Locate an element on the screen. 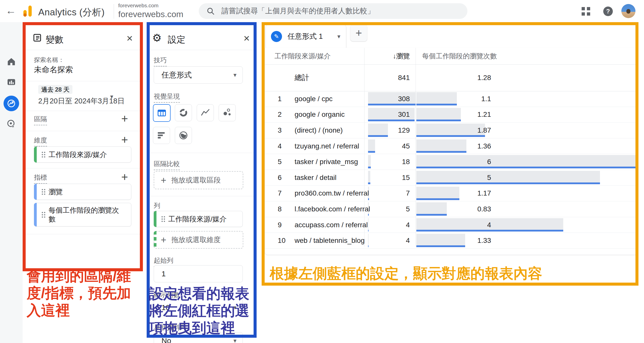 The height and width of the screenshot is (343, 644). row-vps: 1.17 is located at coordinates (454, 194).